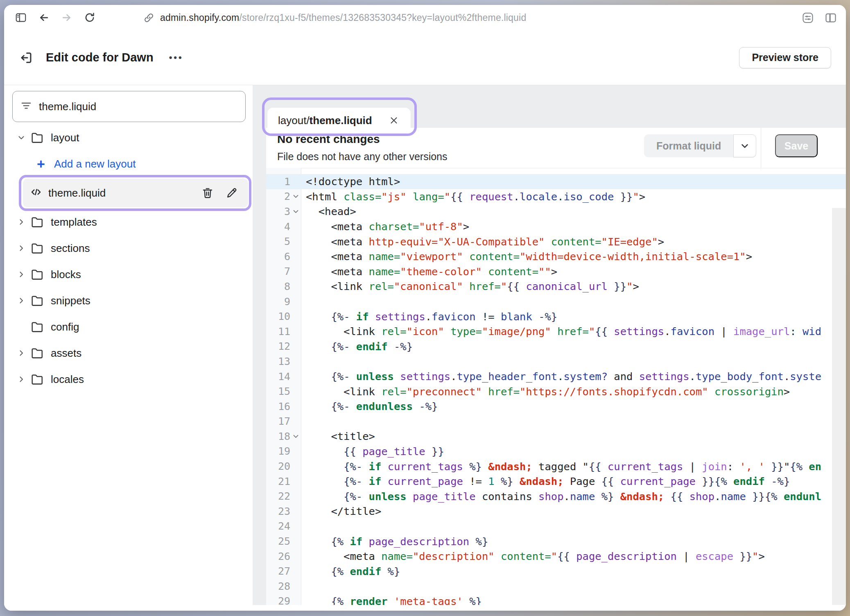  What do you see at coordinates (90, 18) in the screenshot?
I see `reload-icon` at bounding box center [90, 18].